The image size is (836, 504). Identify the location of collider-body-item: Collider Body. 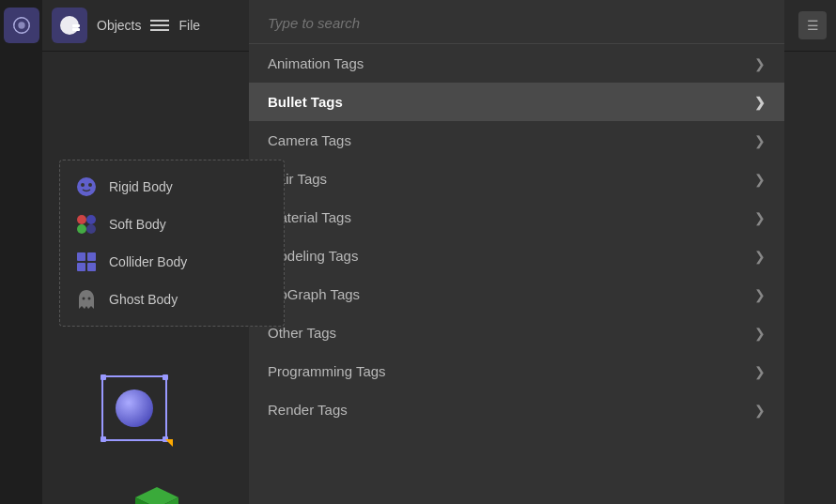
(172, 262).